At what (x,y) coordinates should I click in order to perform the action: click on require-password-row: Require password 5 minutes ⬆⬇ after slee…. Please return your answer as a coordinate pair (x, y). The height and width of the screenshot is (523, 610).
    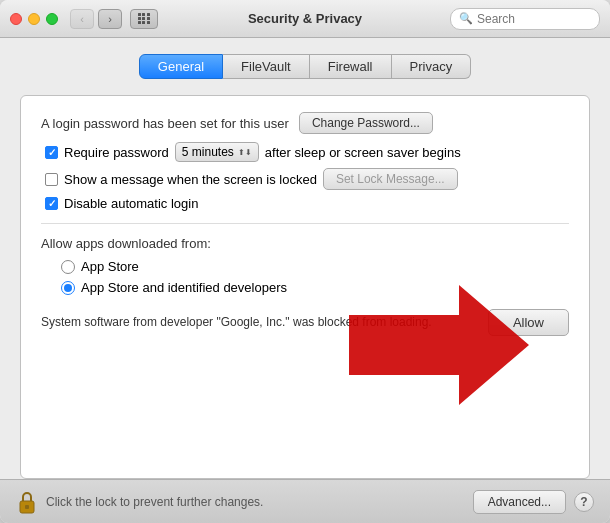
    Looking at the image, I should click on (305, 152).